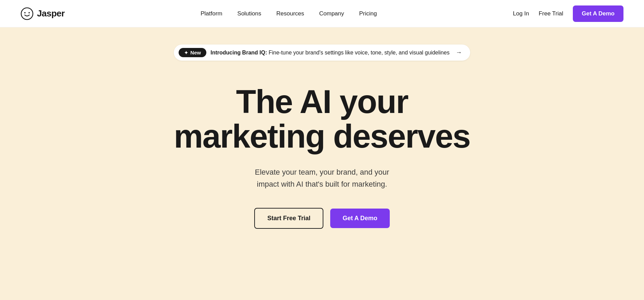 The height and width of the screenshot is (300, 644). What do you see at coordinates (42, 14) in the screenshot?
I see `logo-link: Jasper` at bounding box center [42, 14].